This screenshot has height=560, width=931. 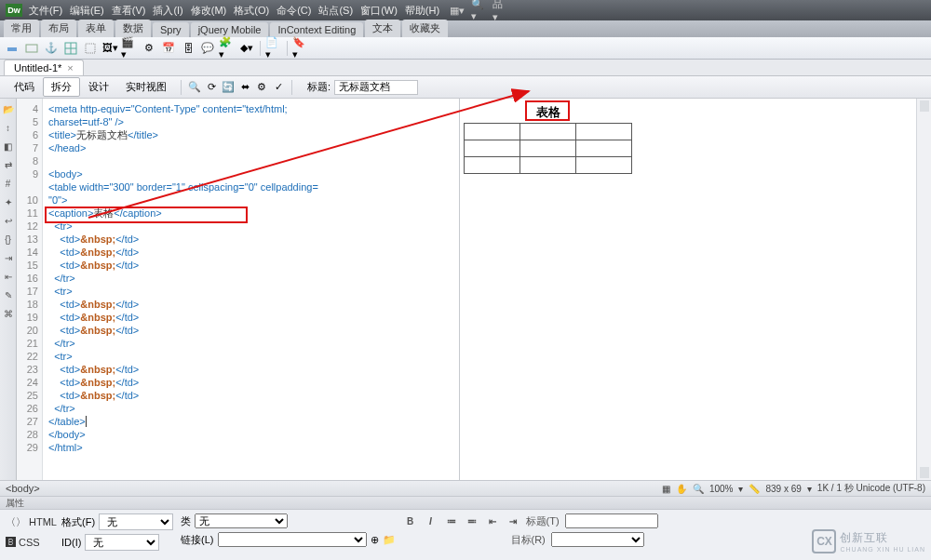 I want to click on view-button: 设计, so click(x=99, y=87).